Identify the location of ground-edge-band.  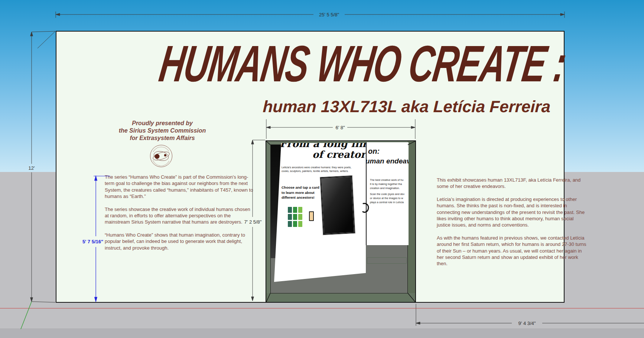
(322, 333).